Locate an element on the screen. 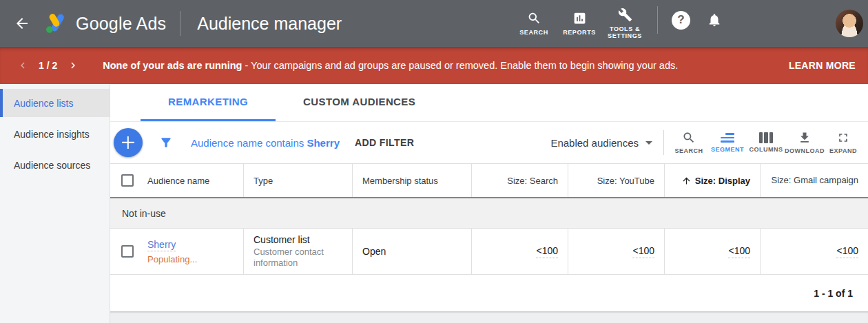  help-button: ? is located at coordinates (681, 21).